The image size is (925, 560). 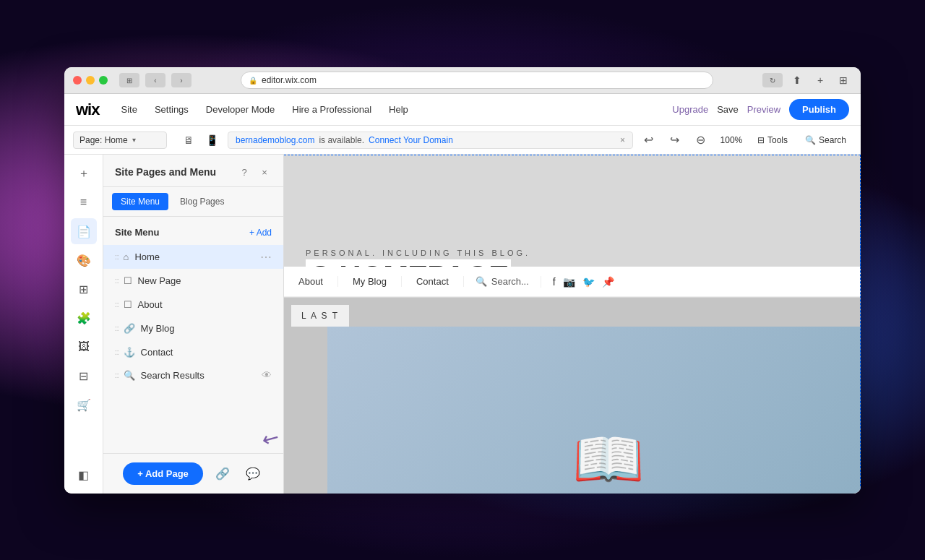 I want to click on upgrade-button: Upgrade, so click(x=690, y=110).